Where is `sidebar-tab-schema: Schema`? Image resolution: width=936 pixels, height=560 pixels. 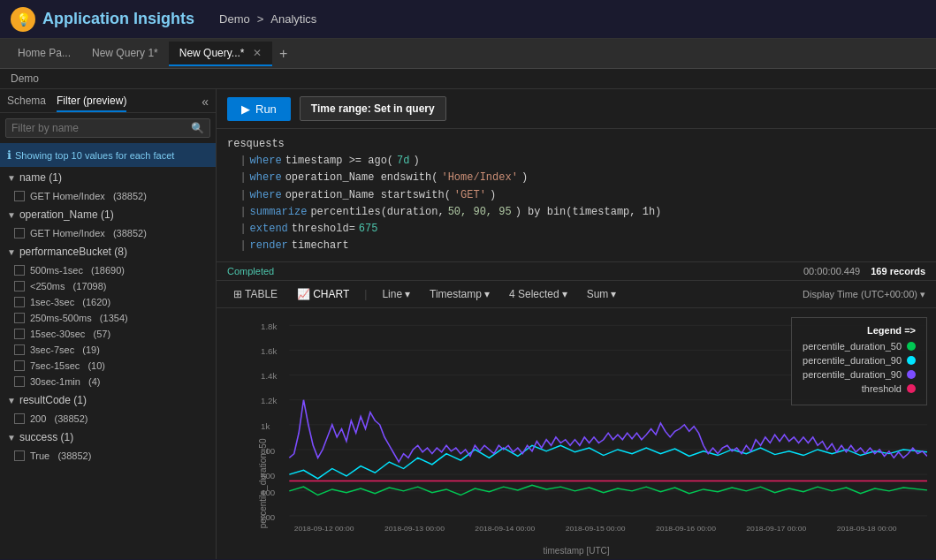 sidebar-tab-schema: Schema is located at coordinates (27, 103).